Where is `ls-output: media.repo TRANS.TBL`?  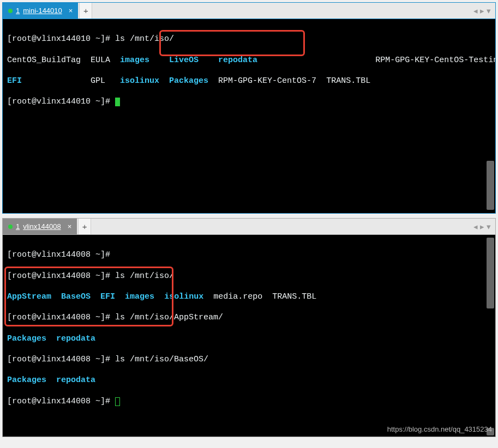 ls-output: media.repo TRANS.TBL is located at coordinates (260, 296).